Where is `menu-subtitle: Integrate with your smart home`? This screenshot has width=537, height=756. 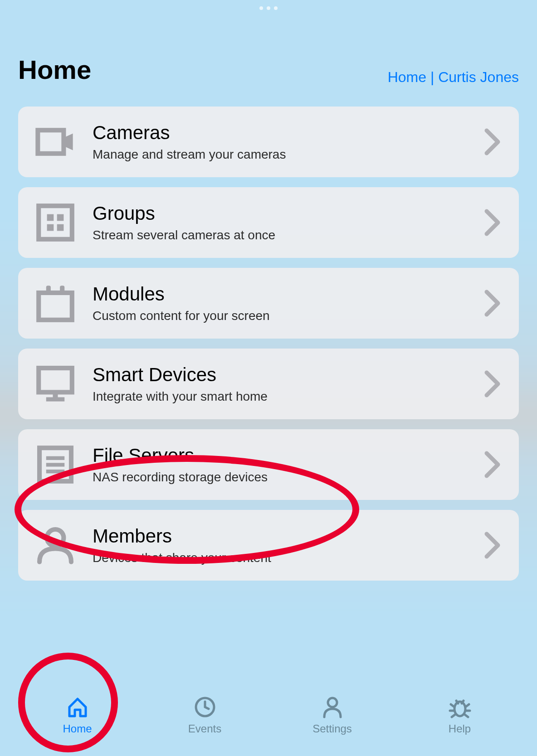
menu-subtitle: Integrate with your smart home is located at coordinates (280, 397).